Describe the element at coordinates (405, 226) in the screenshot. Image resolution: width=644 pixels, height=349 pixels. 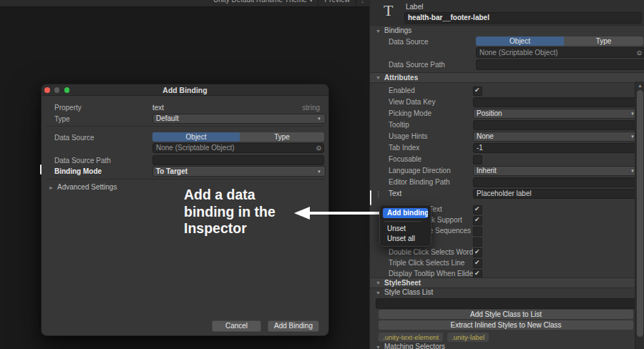
I see `binding-context-menu: Add binding... Unset Unset all` at that location.